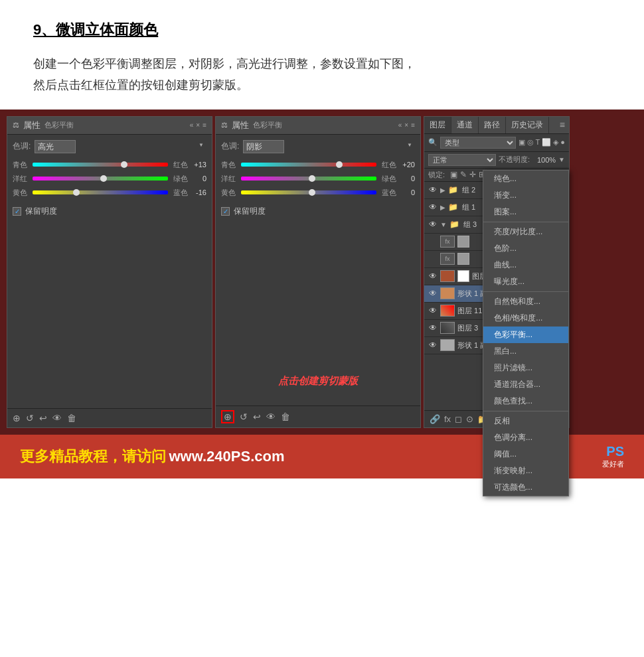 This screenshot has width=644, height=657. I want to click on slider-thumb-yb-middle, so click(312, 192).